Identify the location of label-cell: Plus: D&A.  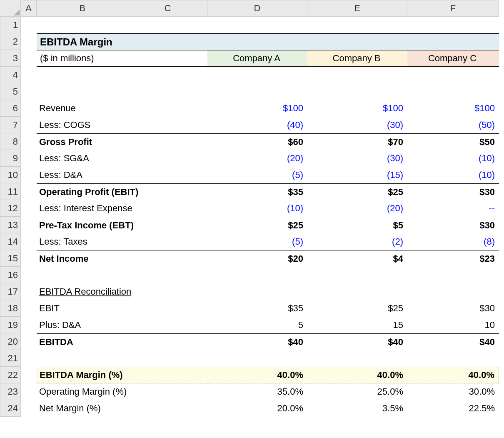
(122, 325).